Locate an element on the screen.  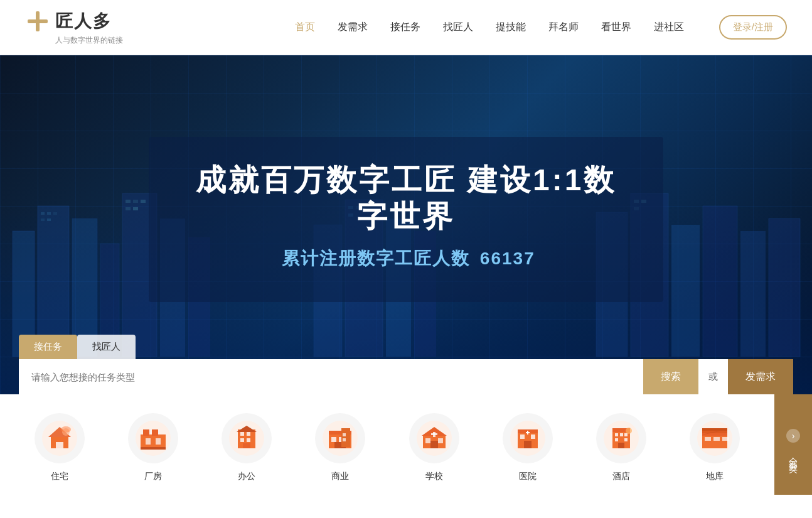
category-item-office: 办公 is located at coordinates (247, 448).